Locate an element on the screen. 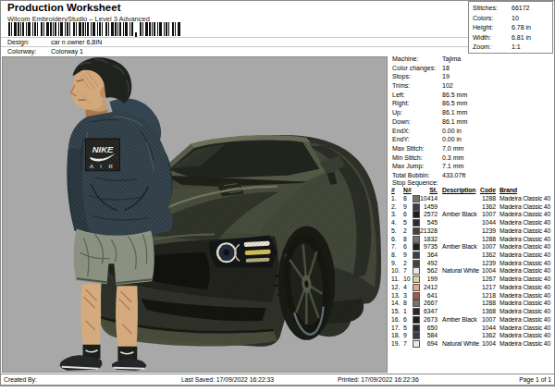 This screenshot has width=555, height=392. machine-row: Min Stitch:0.3 mm is located at coordinates (473, 158).